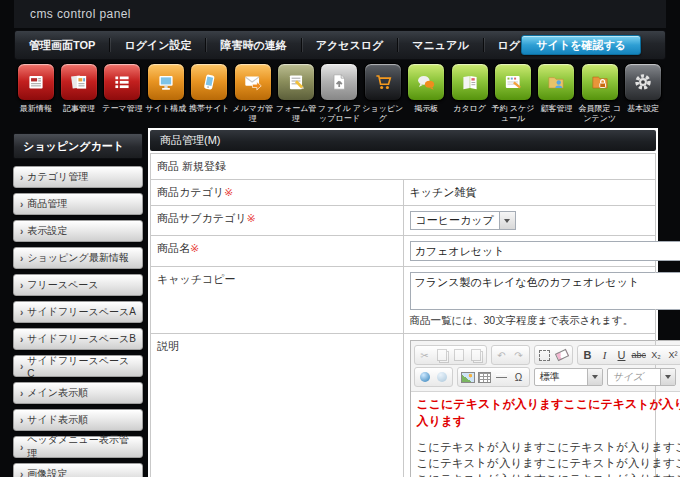  Describe the element at coordinates (502, 355) in the screenshot. I see `undo-icon: ↶` at that location.